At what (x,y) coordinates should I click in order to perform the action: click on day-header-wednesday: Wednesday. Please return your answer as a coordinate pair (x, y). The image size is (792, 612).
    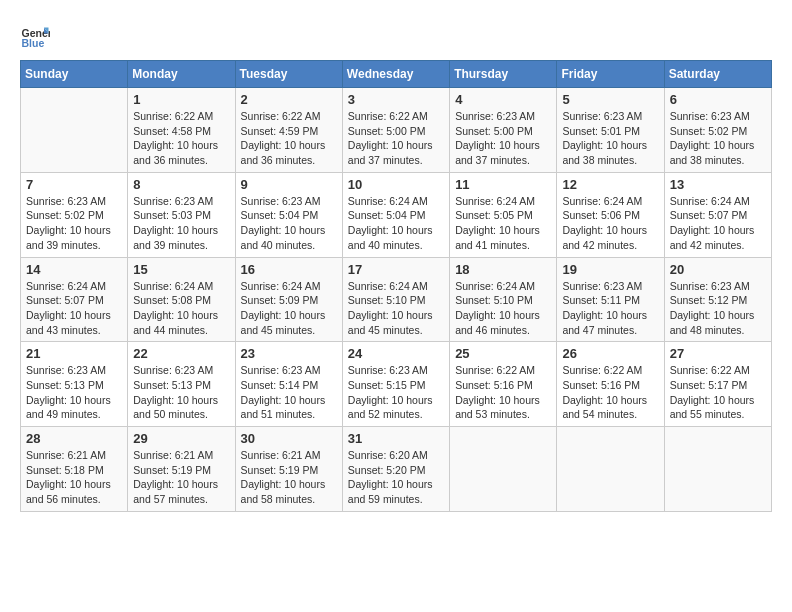
    Looking at the image, I should click on (396, 74).